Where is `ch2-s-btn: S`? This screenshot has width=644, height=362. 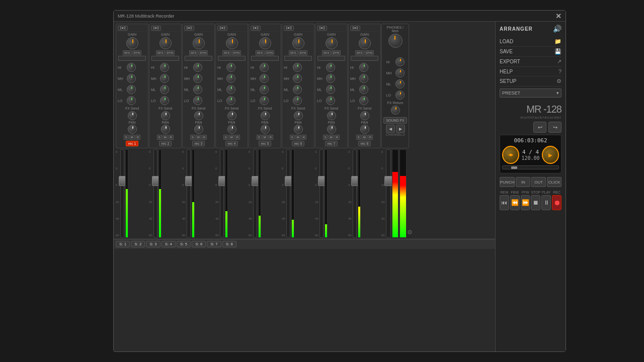 ch2-s-btn: S is located at coordinates (159, 137).